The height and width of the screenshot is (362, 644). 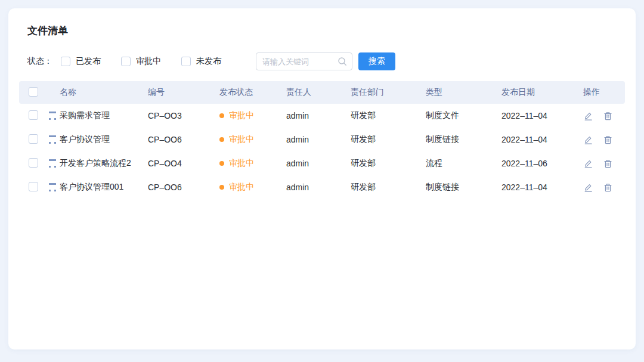 I want to click on status-filter-label: 状态：, so click(x=40, y=61).